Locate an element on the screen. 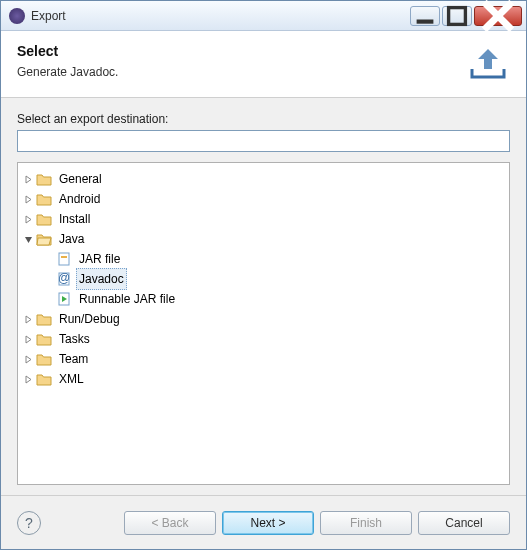  tree-item-android: Android is located at coordinates (264, 199).